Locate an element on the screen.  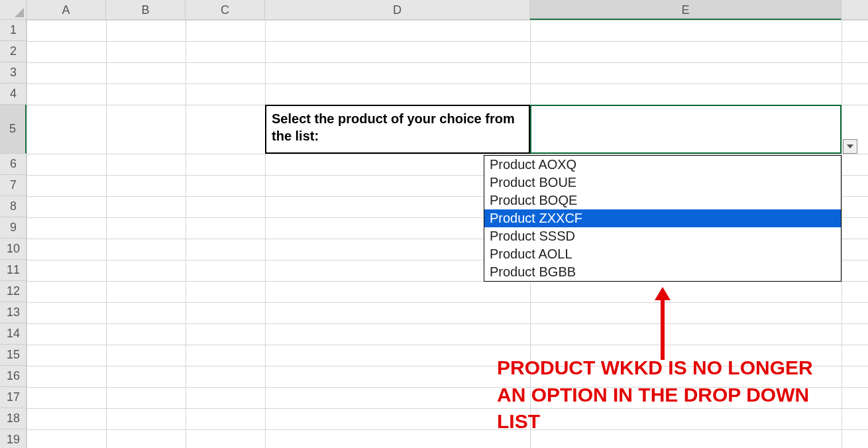
row-header-15: 15 is located at coordinates (13, 355).